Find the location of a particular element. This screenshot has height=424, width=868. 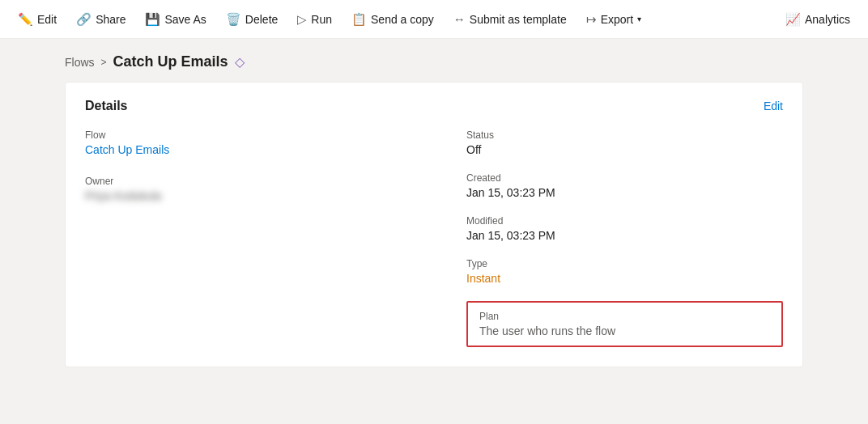

edit-icon: ✏️ is located at coordinates (26, 19).